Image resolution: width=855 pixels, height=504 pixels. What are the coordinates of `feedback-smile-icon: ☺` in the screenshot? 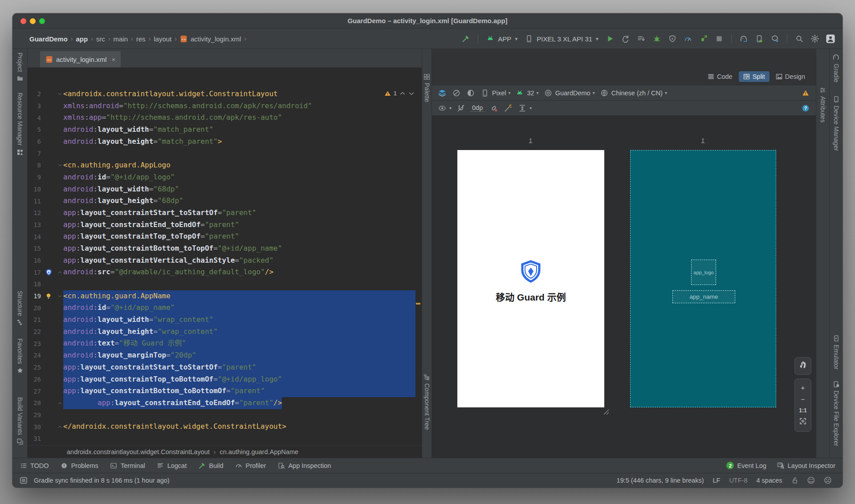 It's located at (811, 480).